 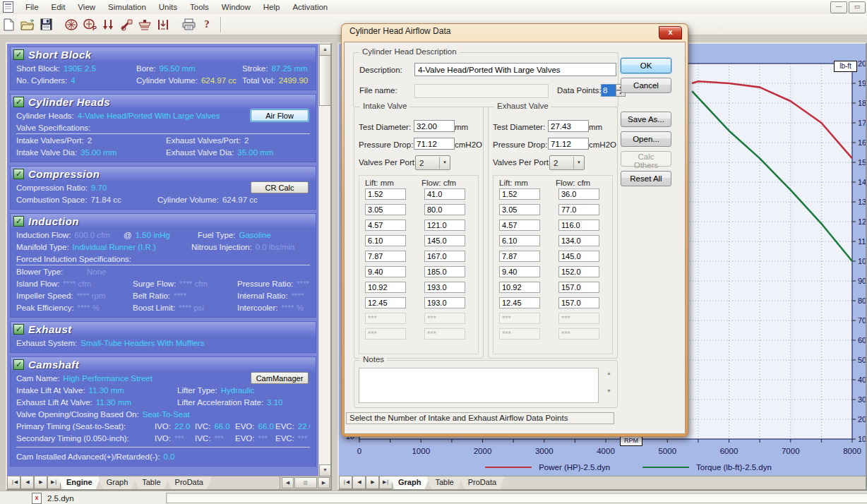 What do you see at coordinates (289, 68) in the screenshot?
I see `field-value: 87.25 mm` at bounding box center [289, 68].